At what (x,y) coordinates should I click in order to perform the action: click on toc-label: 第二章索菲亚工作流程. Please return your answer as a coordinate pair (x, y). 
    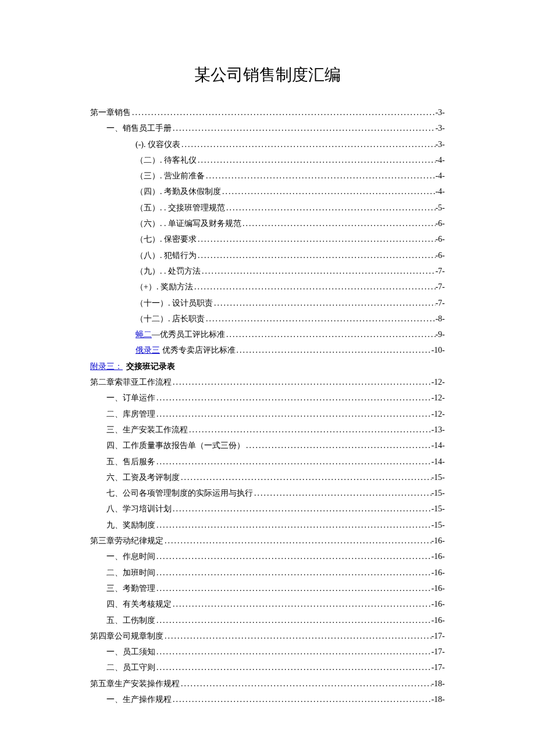
    Looking at the image, I should click on (131, 382).